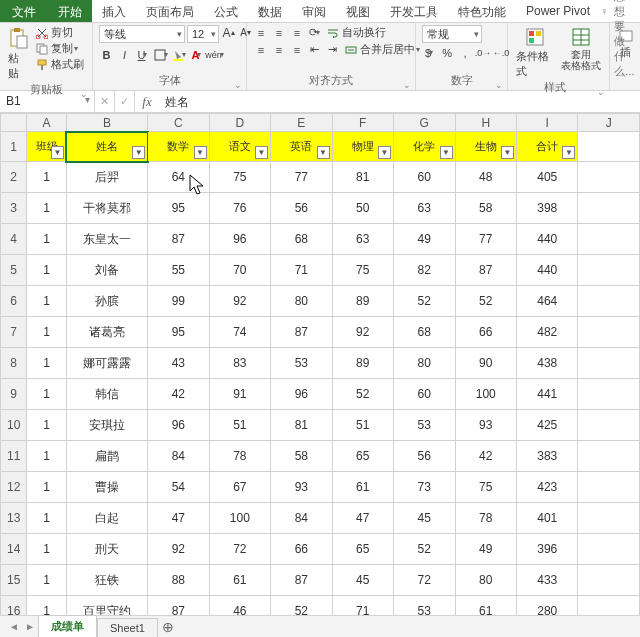 This screenshot has height=637, width=640. I want to click on italic-button: I, so click(124, 54).